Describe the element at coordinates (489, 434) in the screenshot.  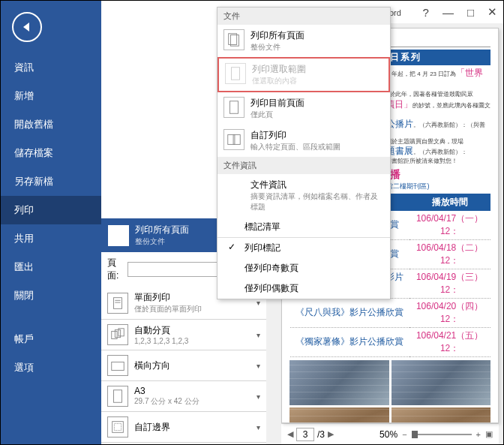
I see `fit-page-button: ▣` at that location.